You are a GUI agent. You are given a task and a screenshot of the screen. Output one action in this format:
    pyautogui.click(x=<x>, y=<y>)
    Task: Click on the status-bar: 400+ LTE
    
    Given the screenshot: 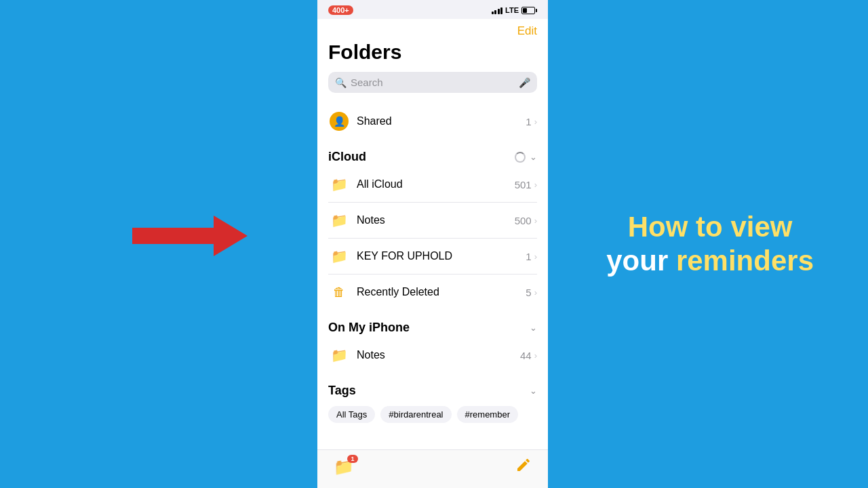 What is the action you would take?
    pyautogui.click(x=433, y=9)
    